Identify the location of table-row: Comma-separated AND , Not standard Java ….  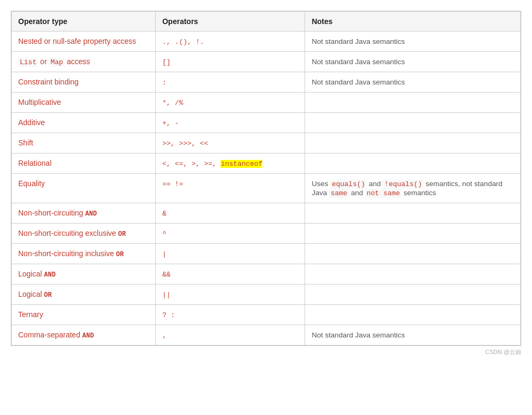
(267, 335).